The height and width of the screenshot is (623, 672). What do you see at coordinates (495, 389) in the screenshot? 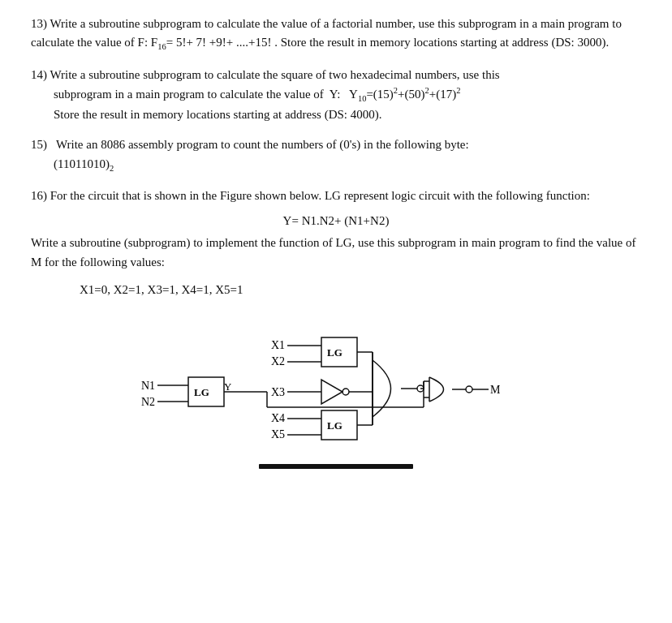
I see `m-label: M` at bounding box center [495, 389].